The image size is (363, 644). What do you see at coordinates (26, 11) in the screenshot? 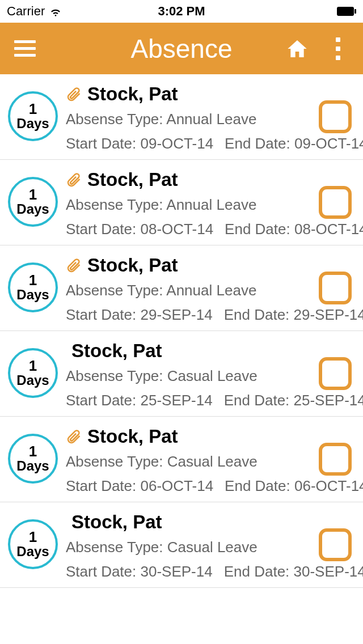
I see `carrier-text: Carrier` at bounding box center [26, 11].